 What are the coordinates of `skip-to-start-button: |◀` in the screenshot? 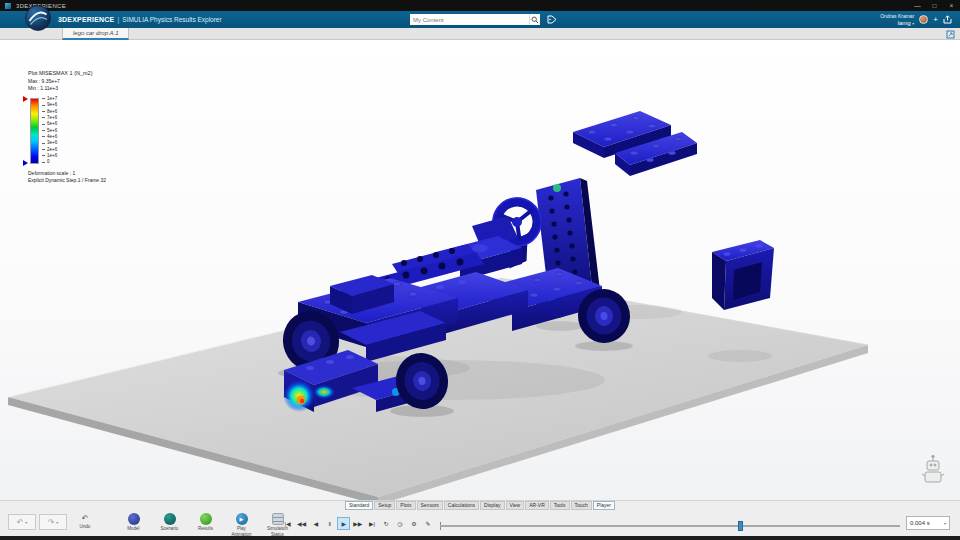 It's located at (288, 524).